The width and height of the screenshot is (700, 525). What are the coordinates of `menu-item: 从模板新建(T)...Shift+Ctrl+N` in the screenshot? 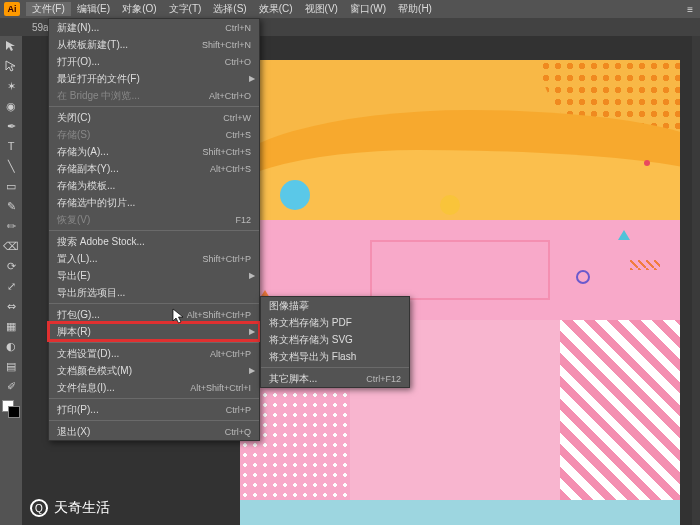 It's located at (154, 44).